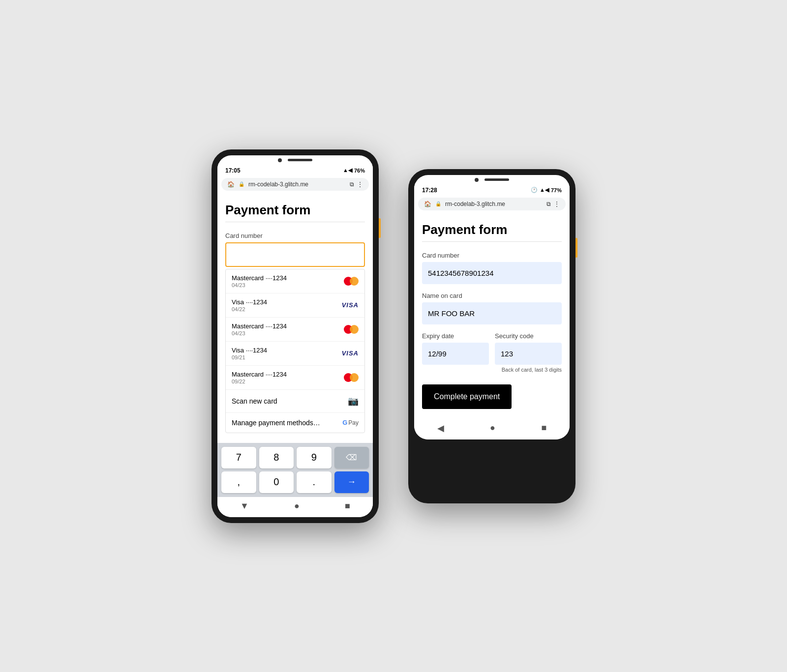 The width and height of the screenshot is (787, 672). I want to click on card-brand-4: Mastercard ····1234, so click(259, 375).